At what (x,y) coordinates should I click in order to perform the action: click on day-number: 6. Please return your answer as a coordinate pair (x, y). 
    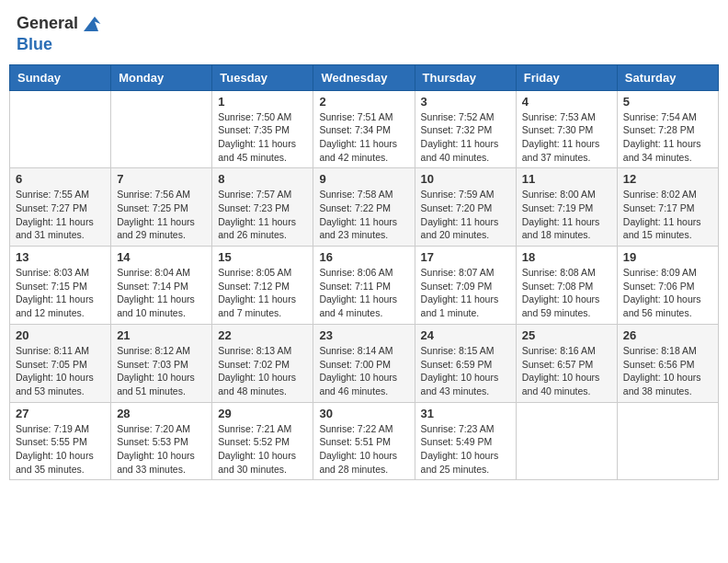
    Looking at the image, I should click on (61, 178).